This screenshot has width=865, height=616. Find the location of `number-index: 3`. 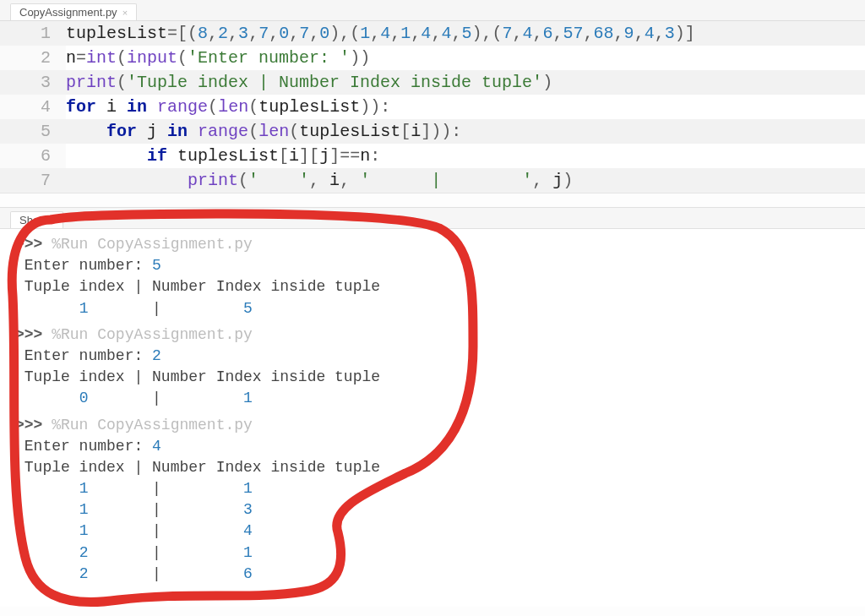

number-index: 3 is located at coordinates (248, 510).